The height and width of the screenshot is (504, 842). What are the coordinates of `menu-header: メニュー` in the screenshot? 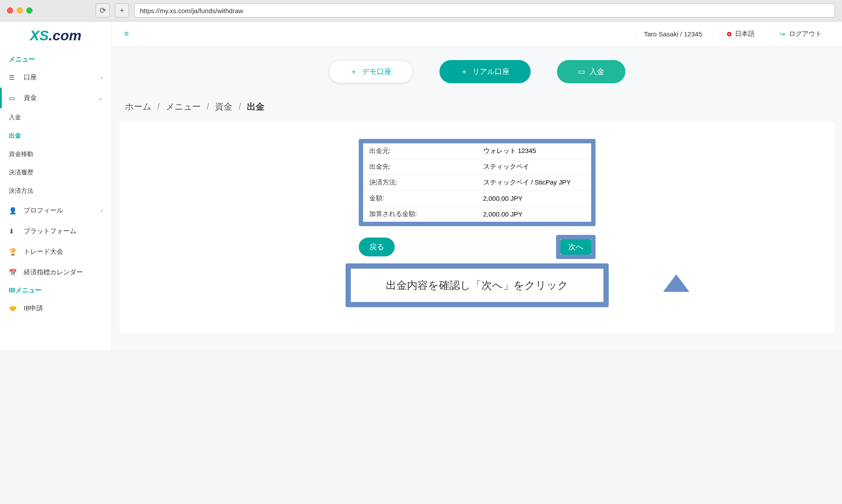 It's located at (56, 60).